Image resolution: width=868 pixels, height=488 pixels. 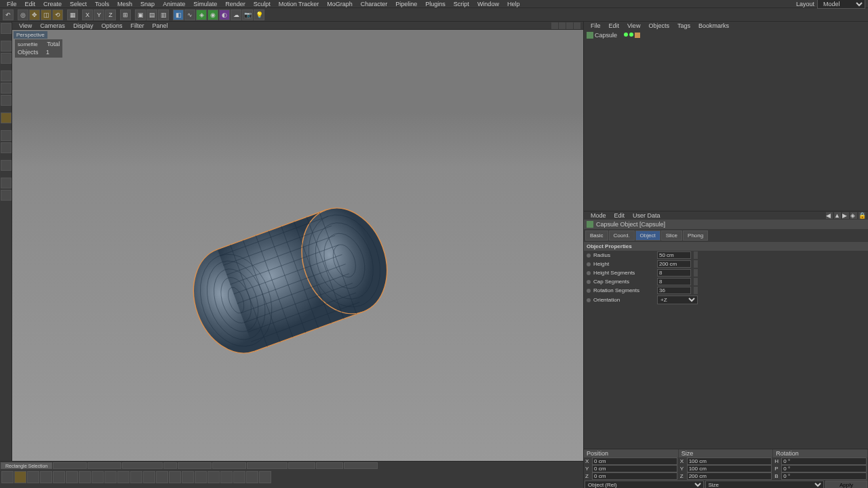 I want to click on menu-edit: Edit, so click(x=31, y=4).